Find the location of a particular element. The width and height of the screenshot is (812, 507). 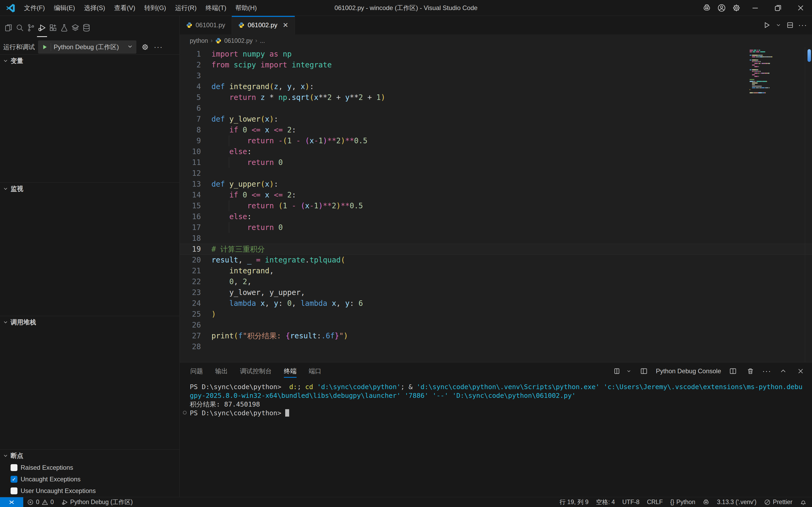

menu-item-3: 查看(V) is located at coordinates (125, 8).